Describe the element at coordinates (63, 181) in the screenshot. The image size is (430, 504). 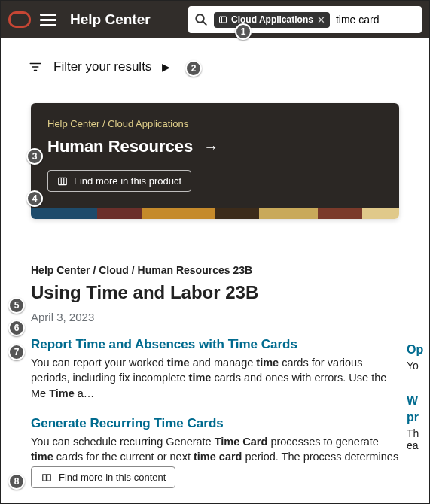
I see `library-icon` at that location.